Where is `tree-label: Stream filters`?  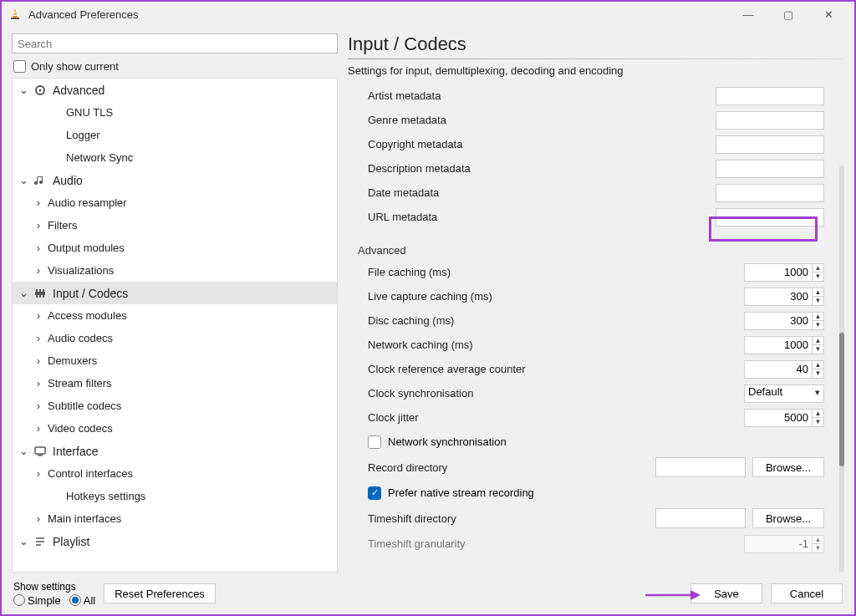 tree-label: Stream filters is located at coordinates (80, 383).